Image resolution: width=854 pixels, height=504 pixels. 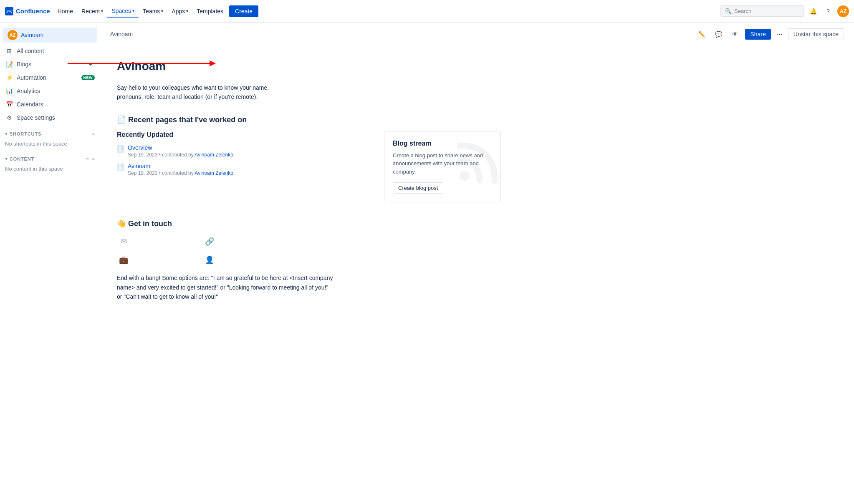 What do you see at coordinates (477, 34) in the screenshot?
I see `breadcrumb-bar: Avinoam ✏️ 💬 👁 Share ··· Unstar this spa…` at bounding box center [477, 34].